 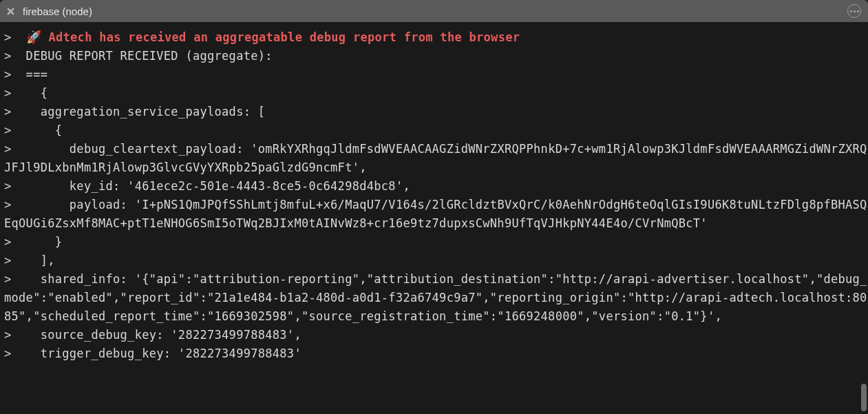 What do you see at coordinates (157, 353) in the screenshot?
I see `log-text: trigger_debug_key: '282273499788483'` at bounding box center [157, 353].